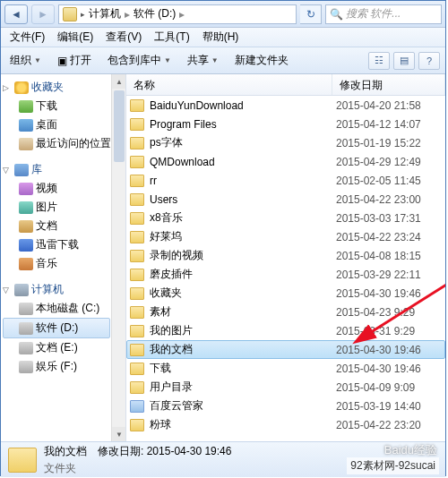 The width and height of the screenshot is (448, 478). I want to click on file-row: Program Files2015-04-12 14:07, so click(286, 124).